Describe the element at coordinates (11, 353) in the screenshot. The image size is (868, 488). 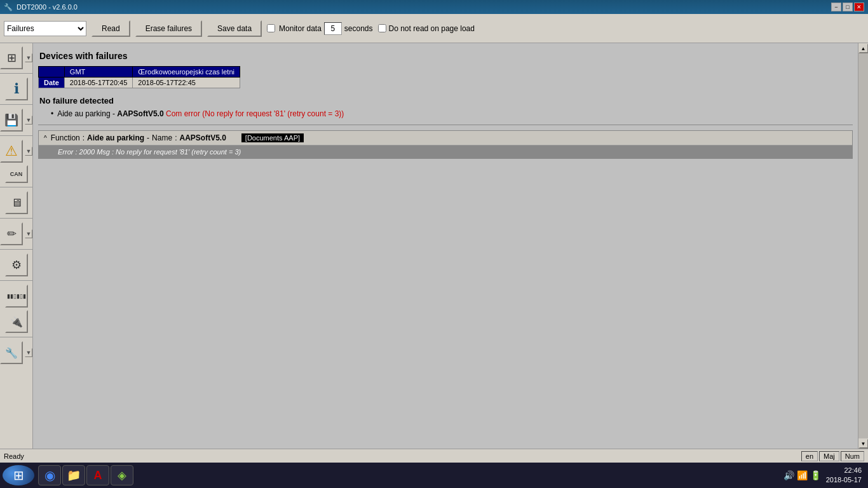
I see `wrench-icon: 🔧` at that location.